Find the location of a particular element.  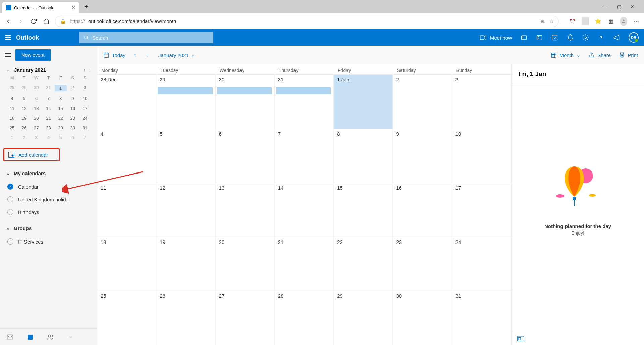

add-calendar-button: Add calendar is located at coordinates (32, 155).